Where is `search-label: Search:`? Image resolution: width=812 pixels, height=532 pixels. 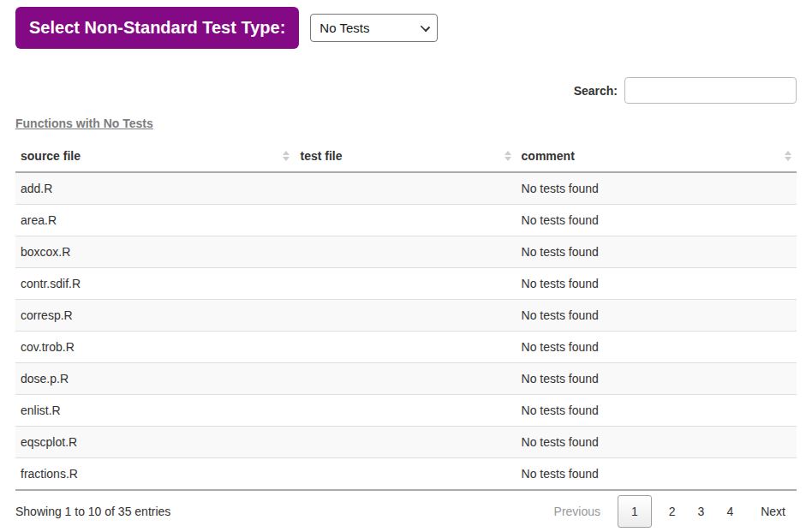
search-label: Search: is located at coordinates (596, 91).